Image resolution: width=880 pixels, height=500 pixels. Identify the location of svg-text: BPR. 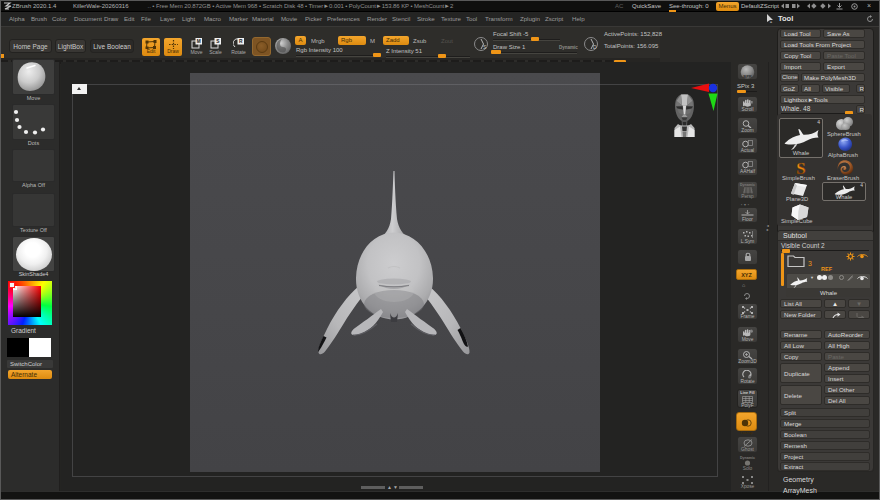
(748, 76).